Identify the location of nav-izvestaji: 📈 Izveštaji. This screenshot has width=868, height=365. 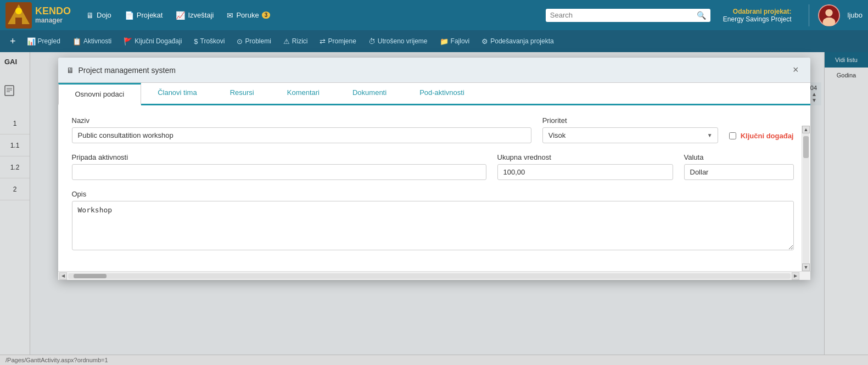
(194, 15).